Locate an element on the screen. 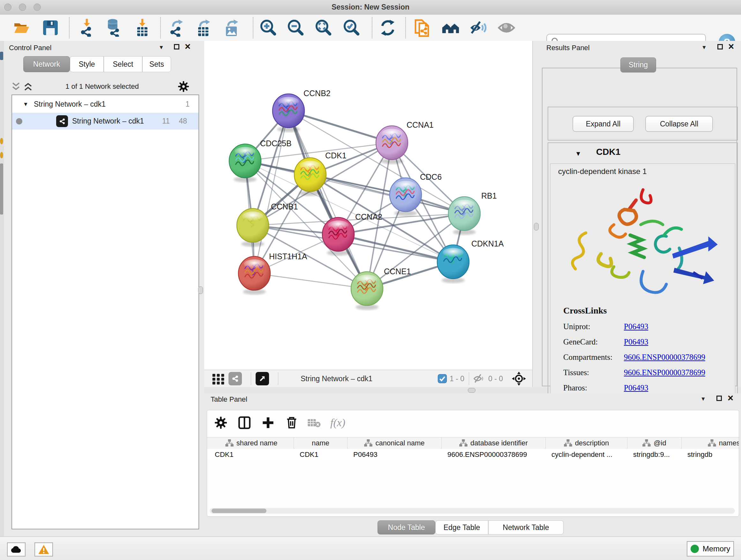 The image size is (741, 560). graph-node-CCNB1: CCNB1 is located at coordinates (267, 225).